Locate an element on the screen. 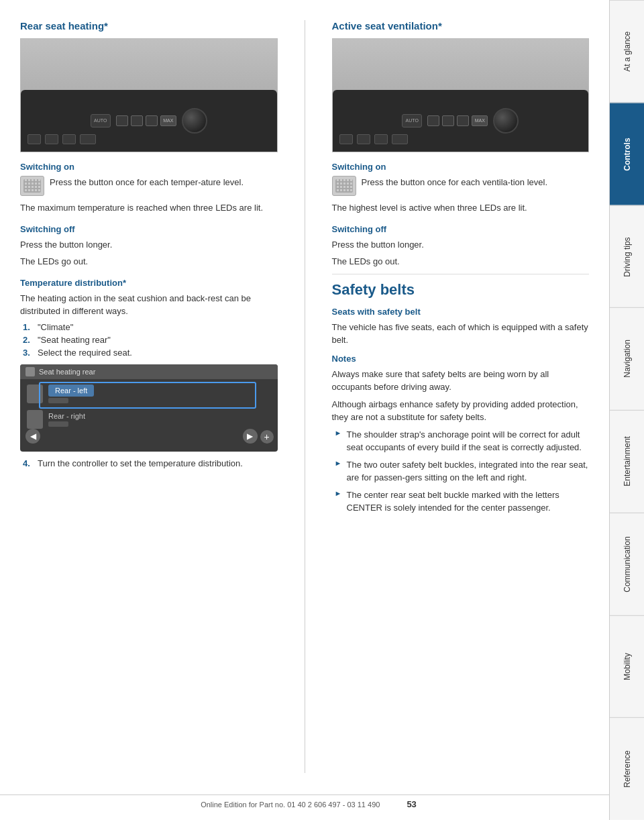 The width and height of the screenshot is (644, 820). seats-with-belt-title: Seats with safety belt is located at coordinates (461, 311).